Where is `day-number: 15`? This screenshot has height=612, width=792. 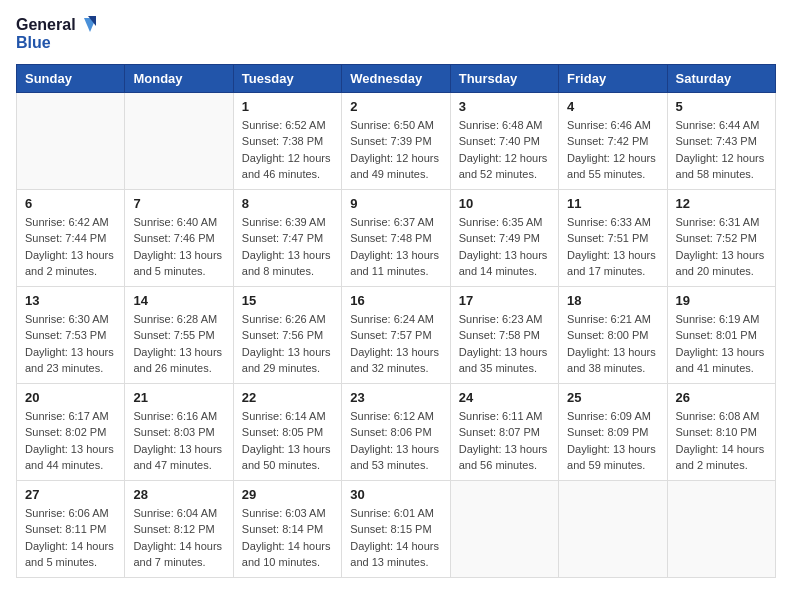 day-number: 15 is located at coordinates (288, 300).